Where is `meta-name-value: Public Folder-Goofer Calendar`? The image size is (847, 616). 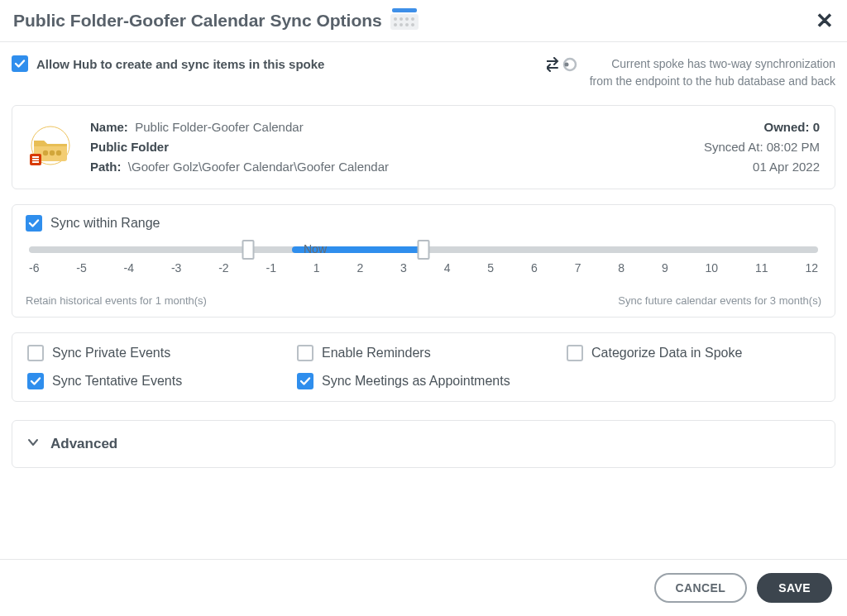 meta-name-value: Public Folder-Goofer Calendar is located at coordinates (218, 127).